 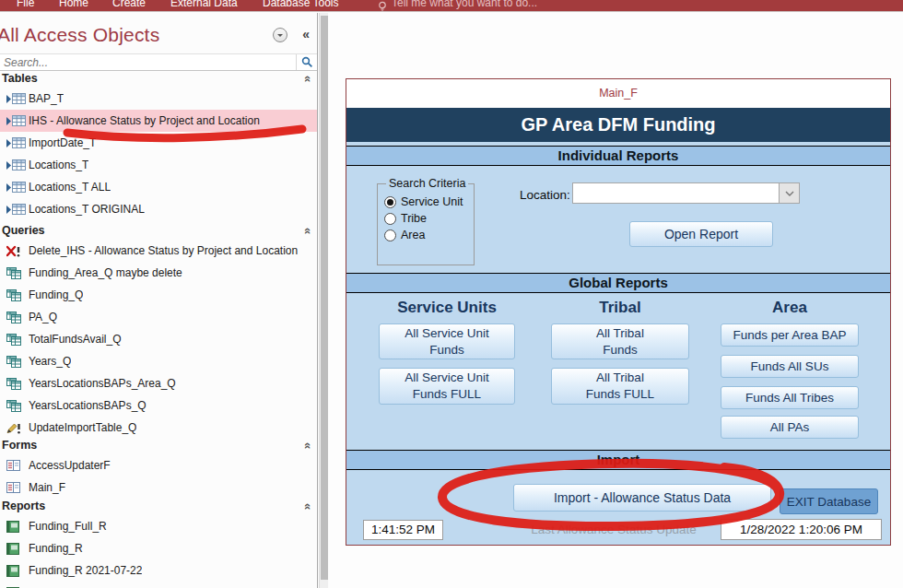 I want to click on report-item: Funding_R, so click(x=158, y=548).